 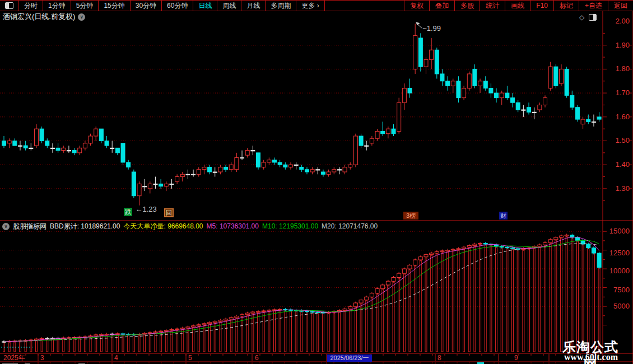 I want to click on price-axis-label: 1.90, so click(x=623, y=45).